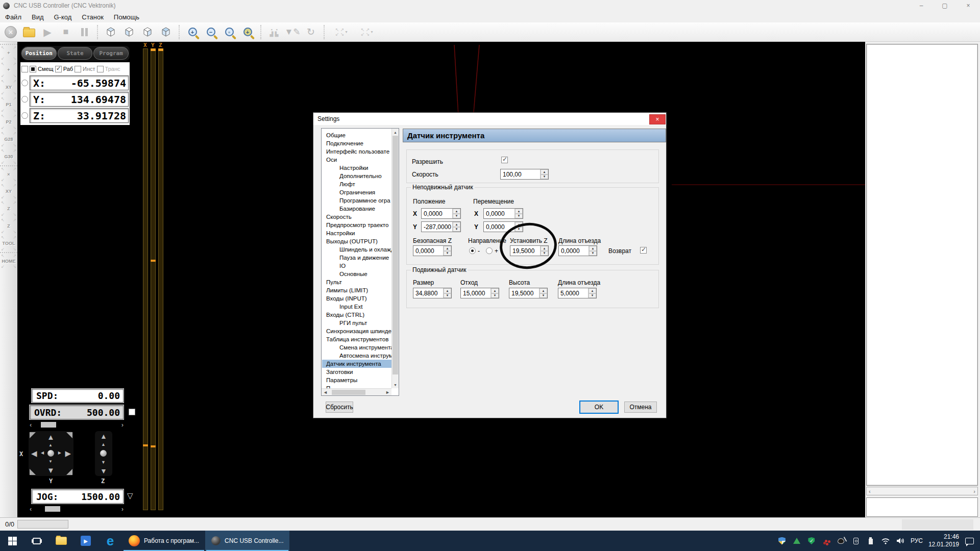 This screenshot has height=551, width=980. What do you see at coordinates (9, 243) in the screenshot?
I see `sidebar-icon-button: ↖↗ TOOL ↙↘` at bounding box center [9, 243].